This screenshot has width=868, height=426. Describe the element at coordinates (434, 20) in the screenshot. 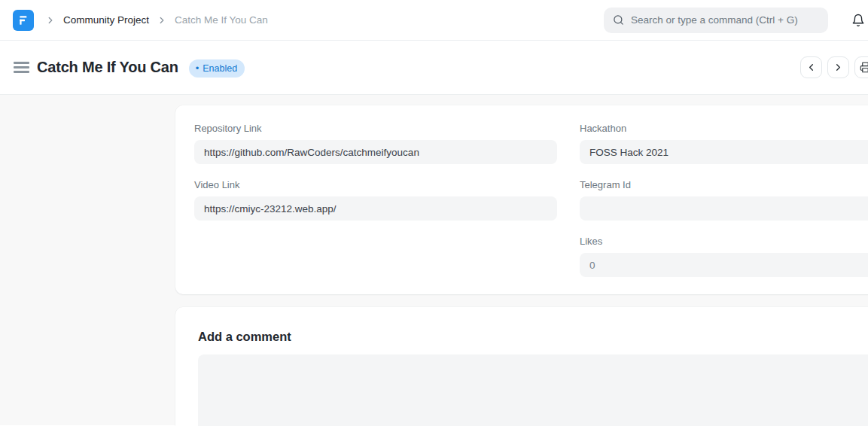

I see `top-navbar: Community Project Catch Me If You Can` at that location.